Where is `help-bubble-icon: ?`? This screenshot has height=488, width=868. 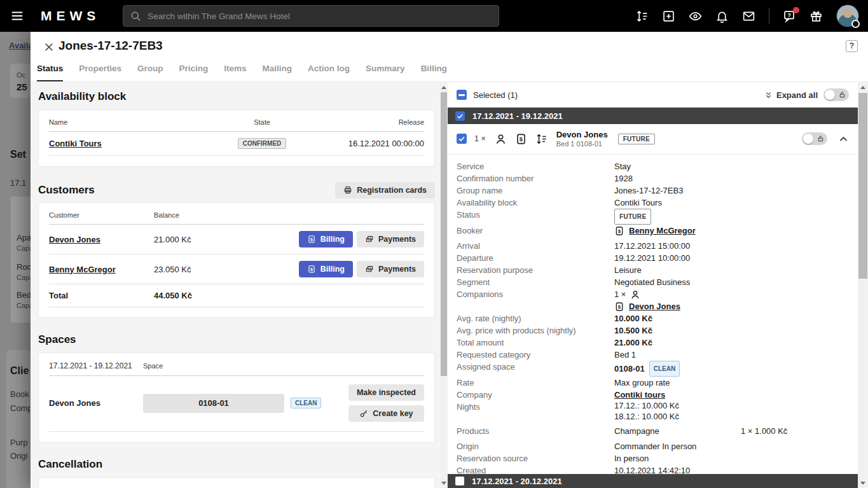 help-bubble-icon: ? is located at coordinates (790, 17).